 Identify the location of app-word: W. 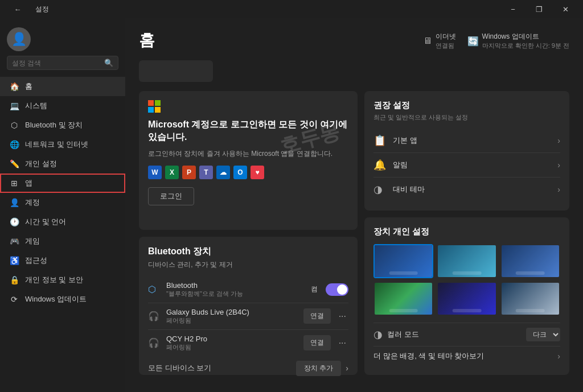
(155, 172).